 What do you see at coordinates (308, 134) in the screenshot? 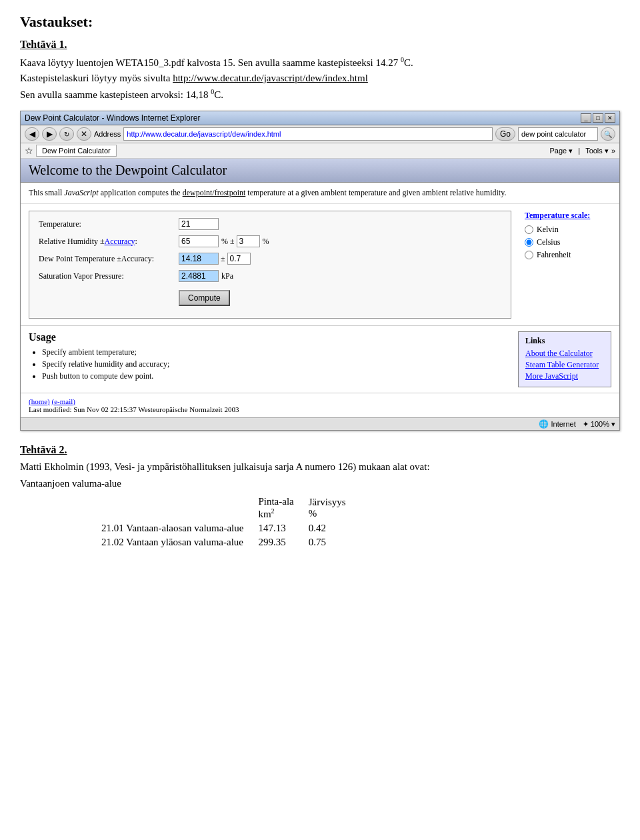
I see `address-input` at bounding box center [308, 134].